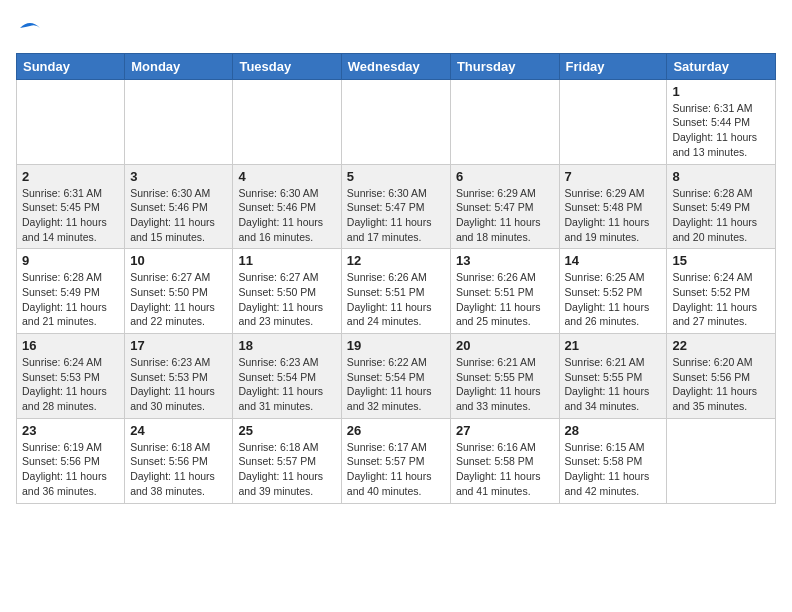  I want to click on day-info: Sunrise: 6:24 AM Sunset: 5:52 PM Dayligh…, so click(721, 300).